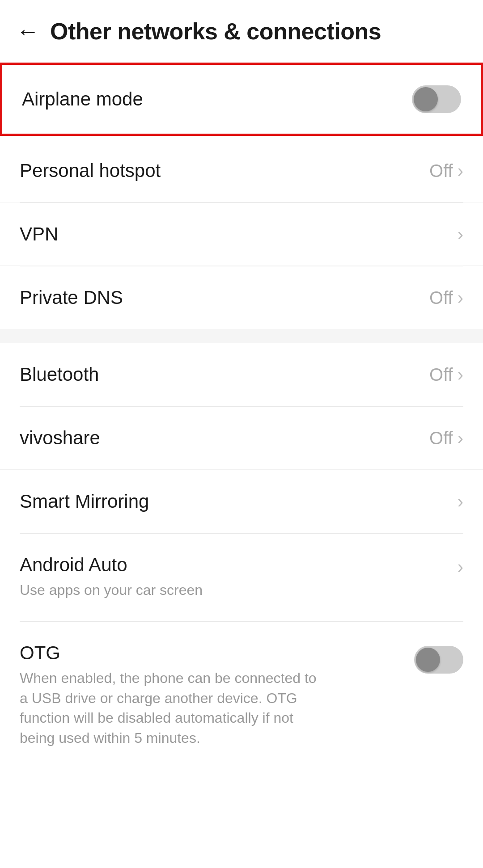 The image size is (483, 868). I want to click on personal-hotspot-row: Personal hotspot Off ›, so click(242, 171).